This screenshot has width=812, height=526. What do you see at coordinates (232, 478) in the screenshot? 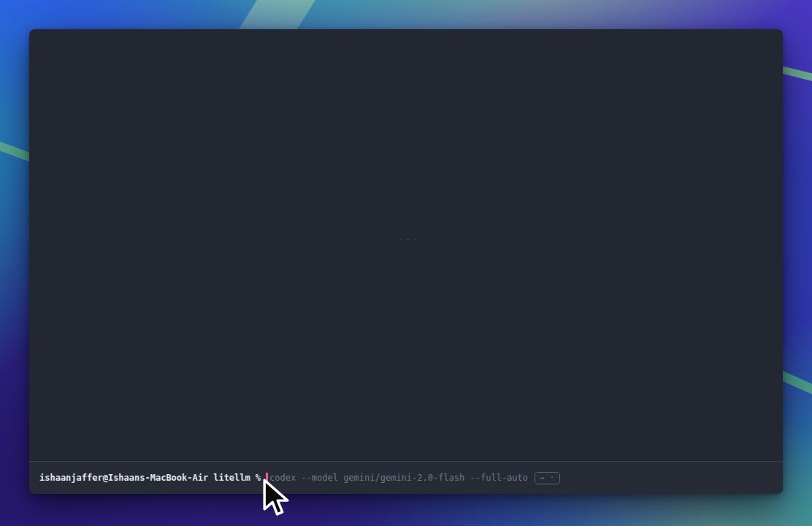
I see `prompt-directory: litellm` at bounding box center [232, 478].